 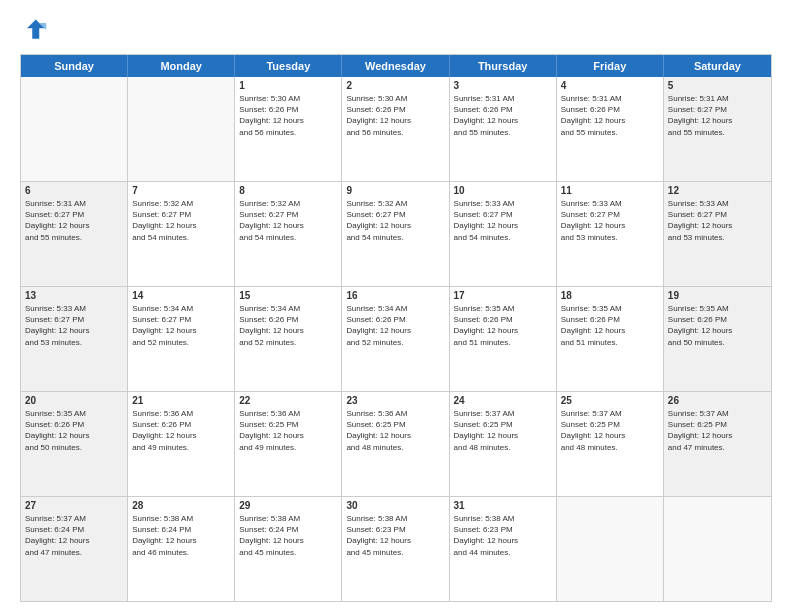 What do you see at coordinates (718, 296) in the screenshot?
I see `day-number: 19` at bounding box center [718, 296].